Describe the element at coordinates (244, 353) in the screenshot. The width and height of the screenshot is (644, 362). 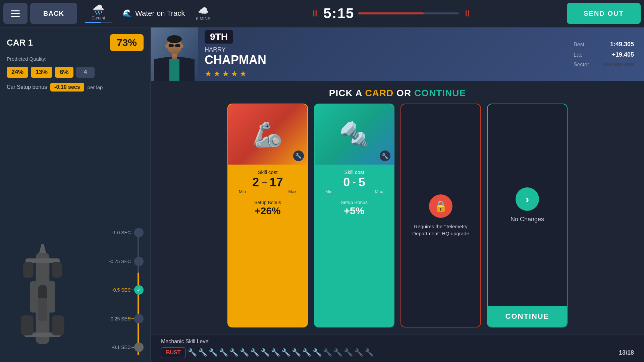
I see `wrench-icon-6: 🔧` at that location.